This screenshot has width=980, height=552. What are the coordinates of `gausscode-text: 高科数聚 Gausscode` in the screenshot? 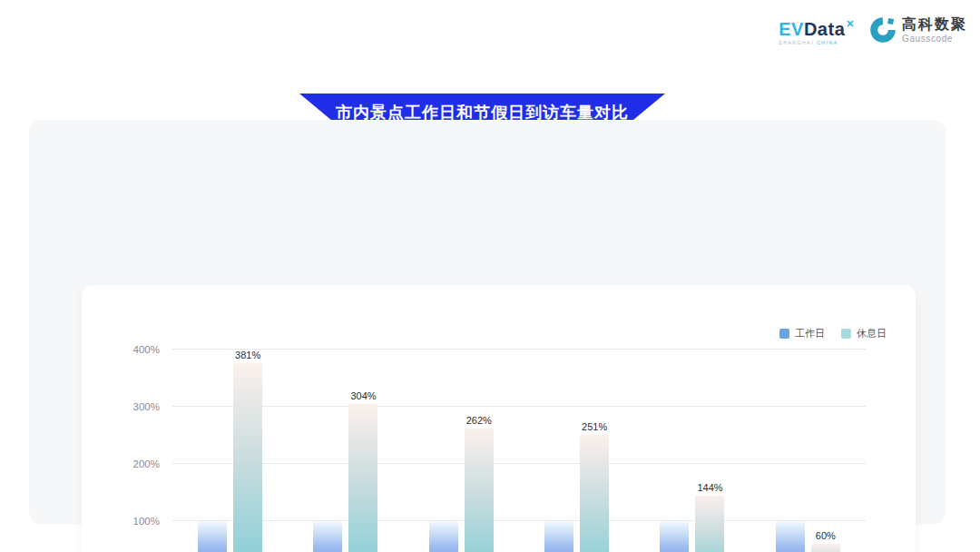 It's located at (935, 30).